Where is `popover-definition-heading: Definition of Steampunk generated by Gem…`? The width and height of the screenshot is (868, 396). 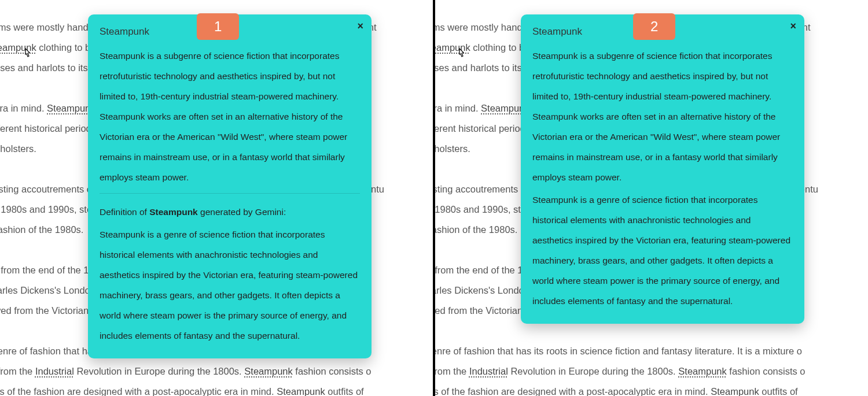
popover-definition-heading: Definition of Steampunk generated by Gem… is located at coordinates (230, 212).